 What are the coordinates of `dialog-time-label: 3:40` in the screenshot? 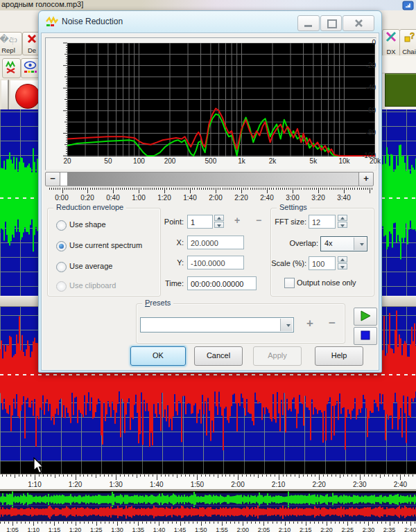 It's located at (344, 198).